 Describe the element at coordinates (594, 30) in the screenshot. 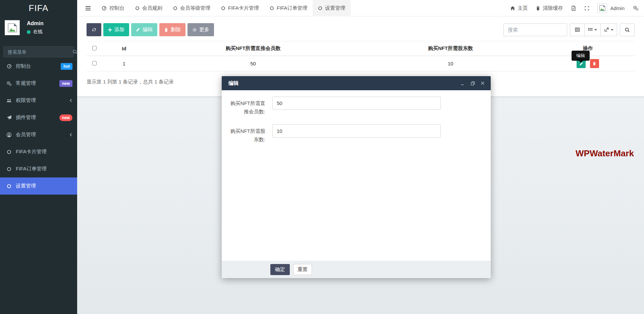

I see `view-button-group` at that location.